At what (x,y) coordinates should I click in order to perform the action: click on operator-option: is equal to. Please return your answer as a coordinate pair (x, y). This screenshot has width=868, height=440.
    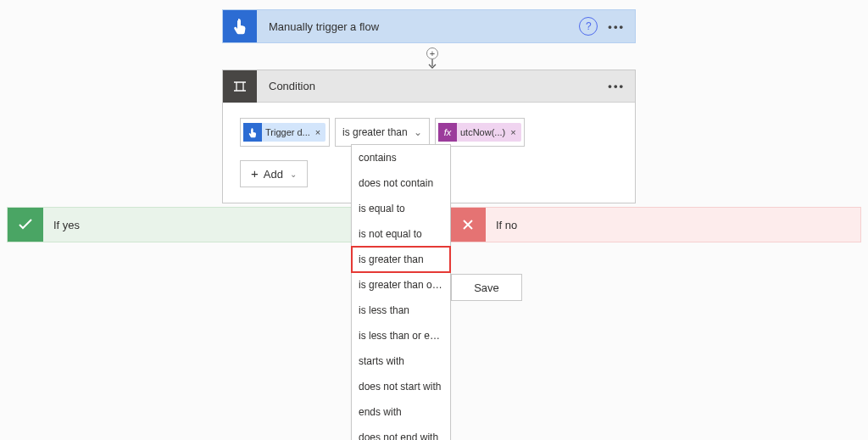
    Looking at the image, I should click on (401, 209).